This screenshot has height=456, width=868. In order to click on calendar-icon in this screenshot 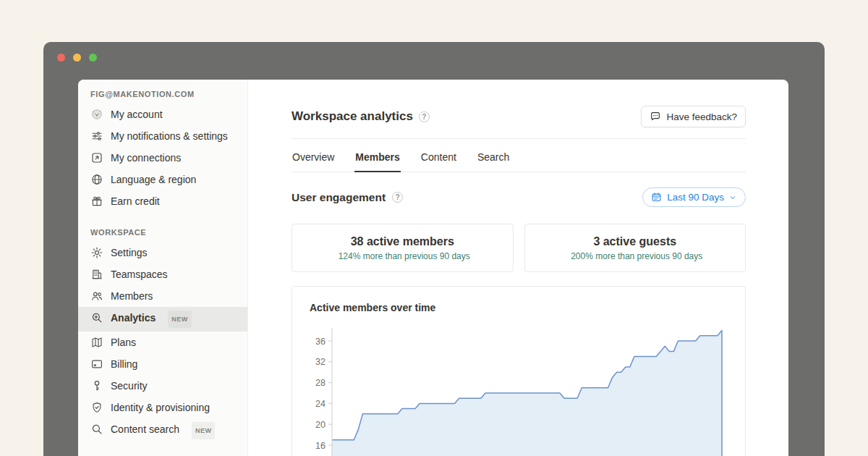, I will do `click(657, 197)`.